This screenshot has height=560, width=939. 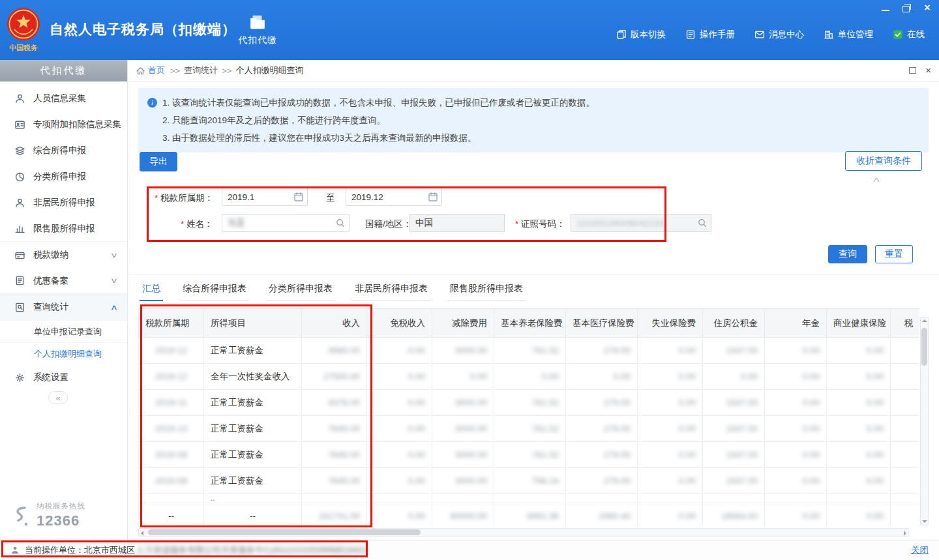 I want to click on brand: 中国税务 自然人电子税务局（扣缴端）, so click(x=121, y=29).